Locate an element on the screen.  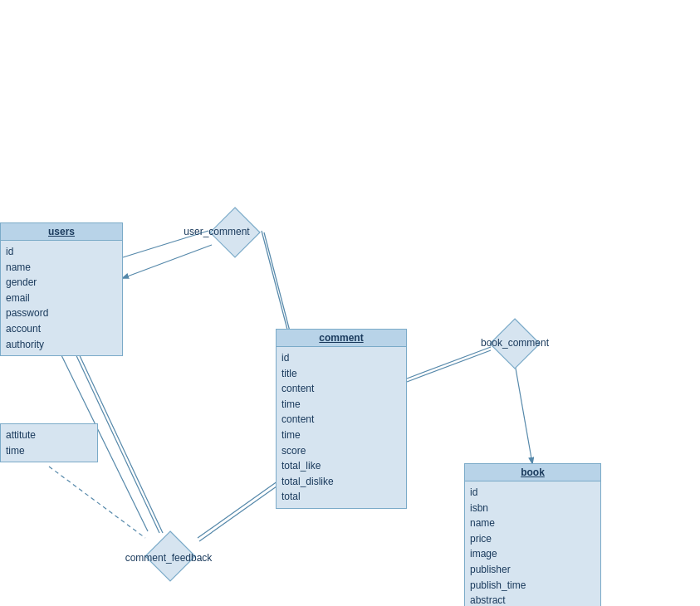
field-account: account is located at coordinates (61, 329).